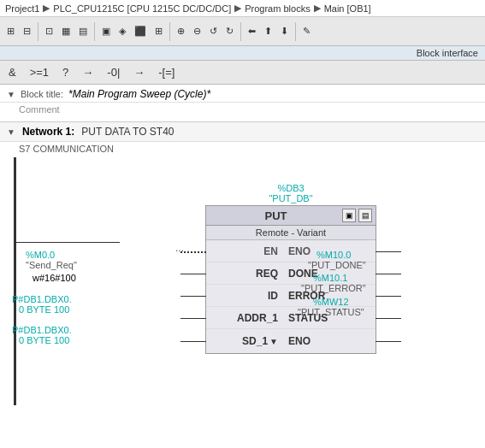 This screenshot has height=448, width=485. Describe the element at coordinates (106, 31) in the screenshot. I see `toolbar-btn-6: ▣` at that location.